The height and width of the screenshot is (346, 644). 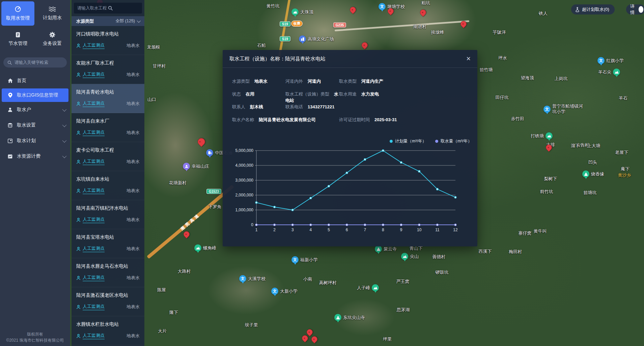 What do you see at coordinates (108, 331) in the screenshot?
I see `list-item: 水唇镇水栏肚水电站人工监测点地表水` at bounding box center [108, 331].